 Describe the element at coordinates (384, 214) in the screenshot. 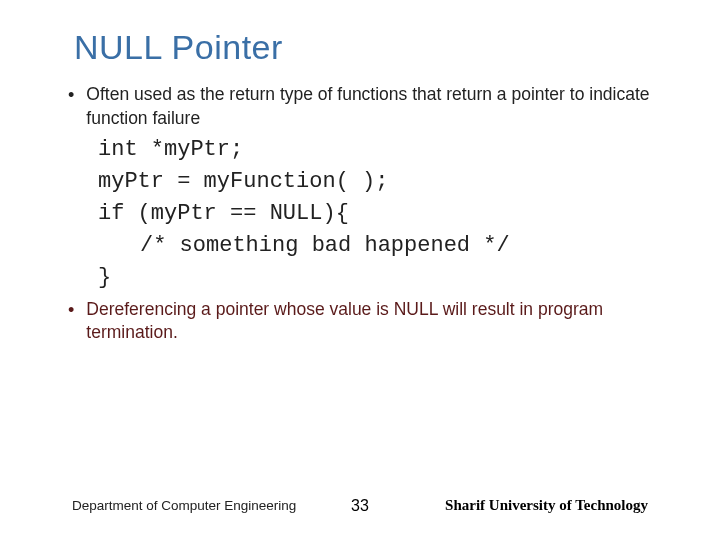

I see `code-line: if (myPtr == NULL){` at that location.